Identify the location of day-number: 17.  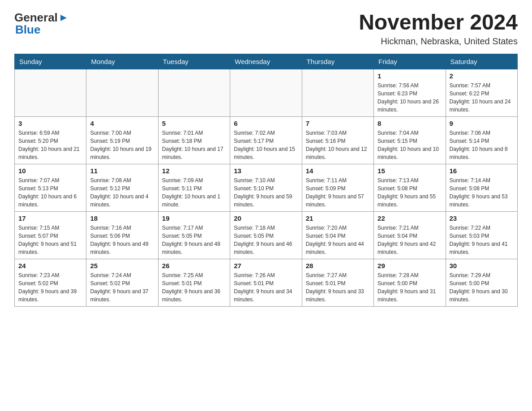
(50, 218).